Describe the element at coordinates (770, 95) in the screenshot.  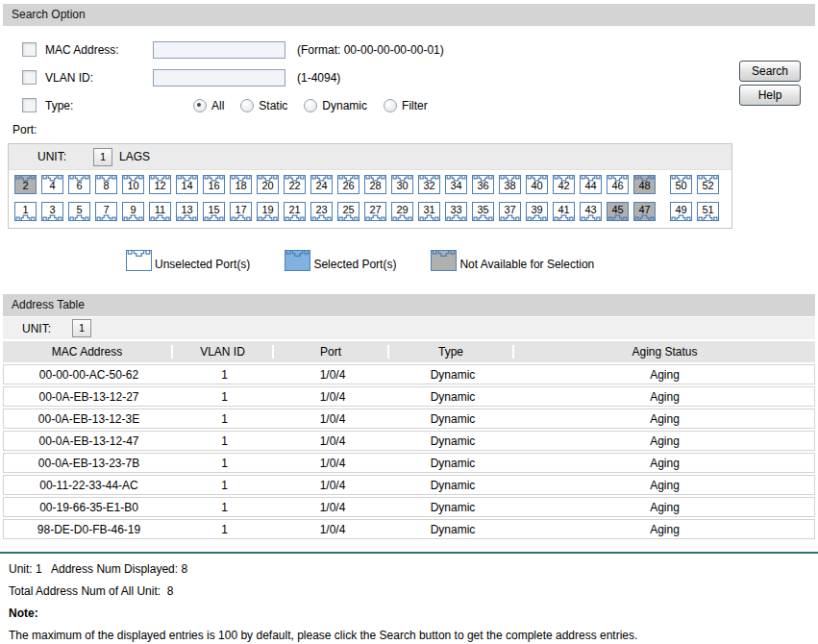
I see `help-button: Help` at that location.